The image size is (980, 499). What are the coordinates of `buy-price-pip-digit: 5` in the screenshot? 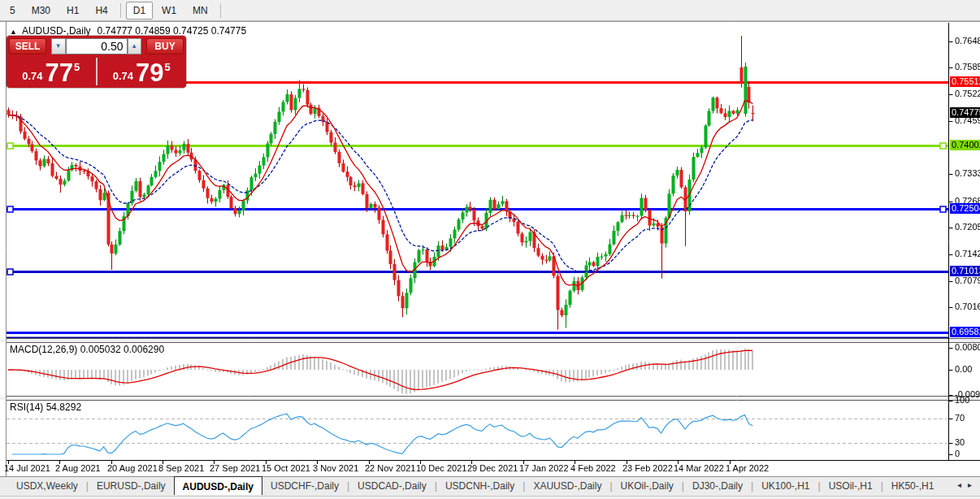 It's located at (167, 67).